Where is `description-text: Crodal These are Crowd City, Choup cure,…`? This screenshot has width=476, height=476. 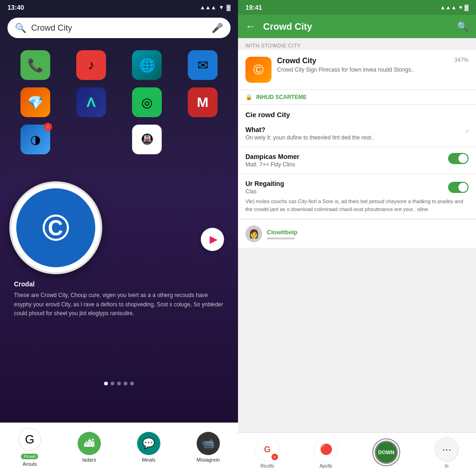
description-text: Crodal These are Crowd City, Choup cure,… is located at coordinates (119, 298).